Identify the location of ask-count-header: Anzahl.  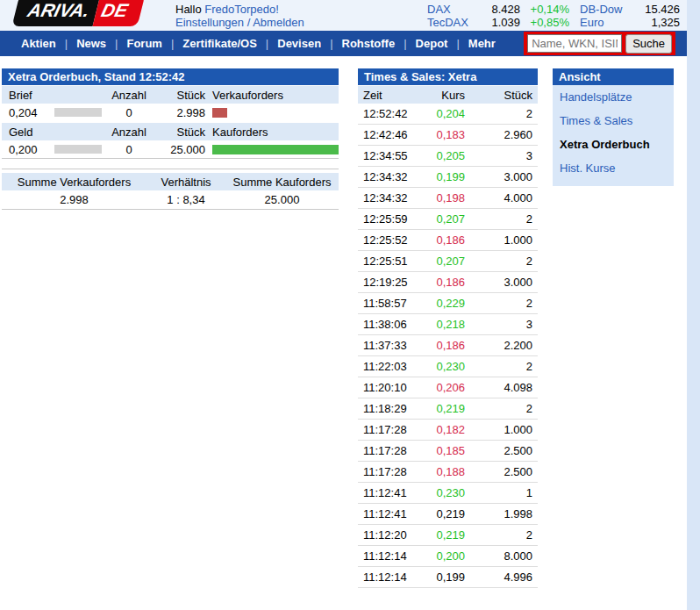
(129, 95).